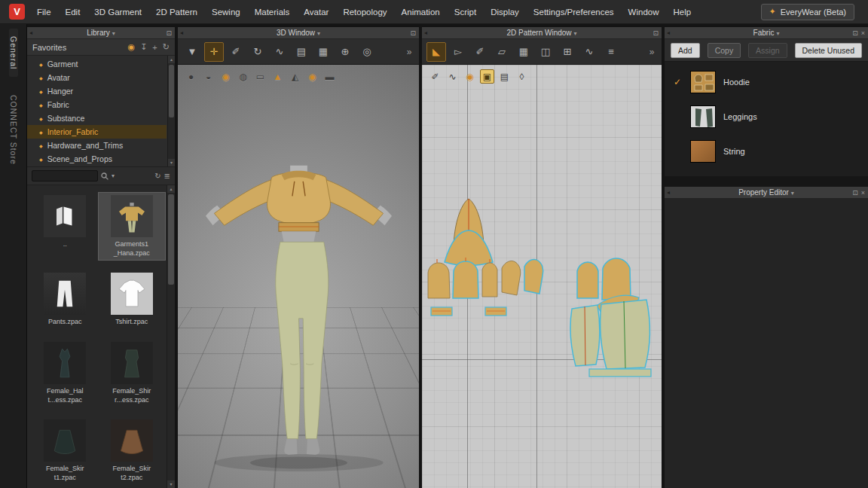  Describe the element at coordinates (766, 117) in the screenshot. I see `fabric-item-leggings: Leggings` at that location.